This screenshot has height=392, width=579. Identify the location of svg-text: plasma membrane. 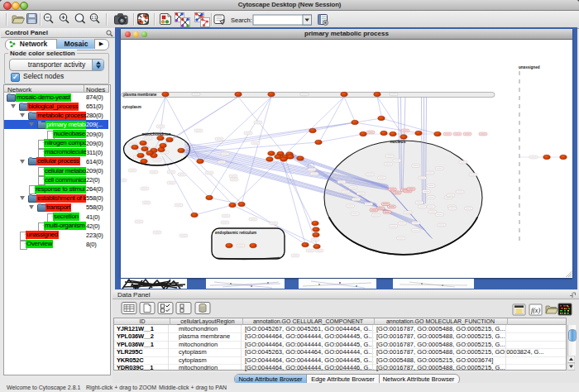
(141, 94).